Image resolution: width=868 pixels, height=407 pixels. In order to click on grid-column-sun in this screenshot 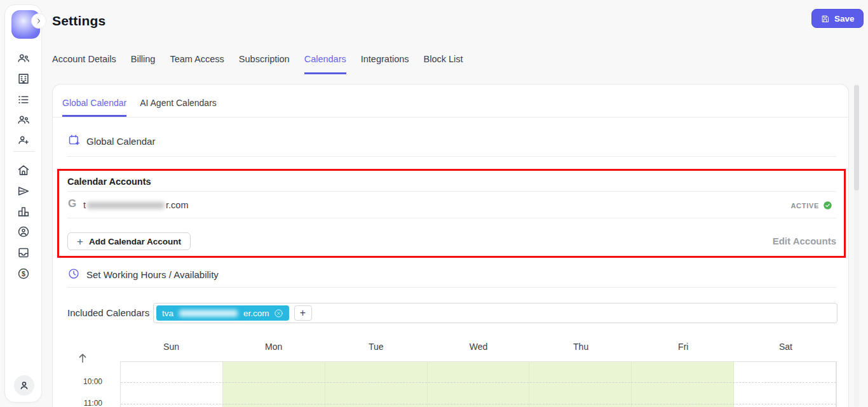, I will do `click(172, 385)`.